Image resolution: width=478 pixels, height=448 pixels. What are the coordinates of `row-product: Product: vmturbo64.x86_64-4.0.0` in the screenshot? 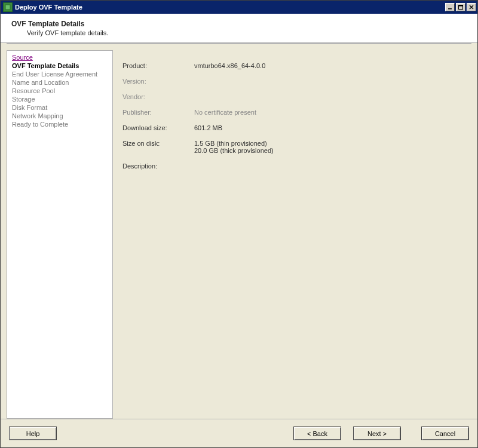 It's located at (295, 66).